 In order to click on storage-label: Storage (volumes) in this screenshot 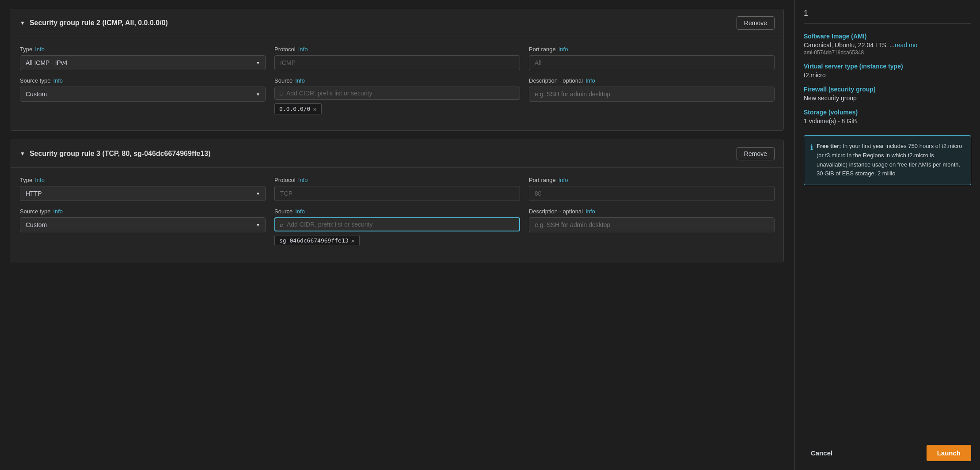, I will do `click(887, 112)`.